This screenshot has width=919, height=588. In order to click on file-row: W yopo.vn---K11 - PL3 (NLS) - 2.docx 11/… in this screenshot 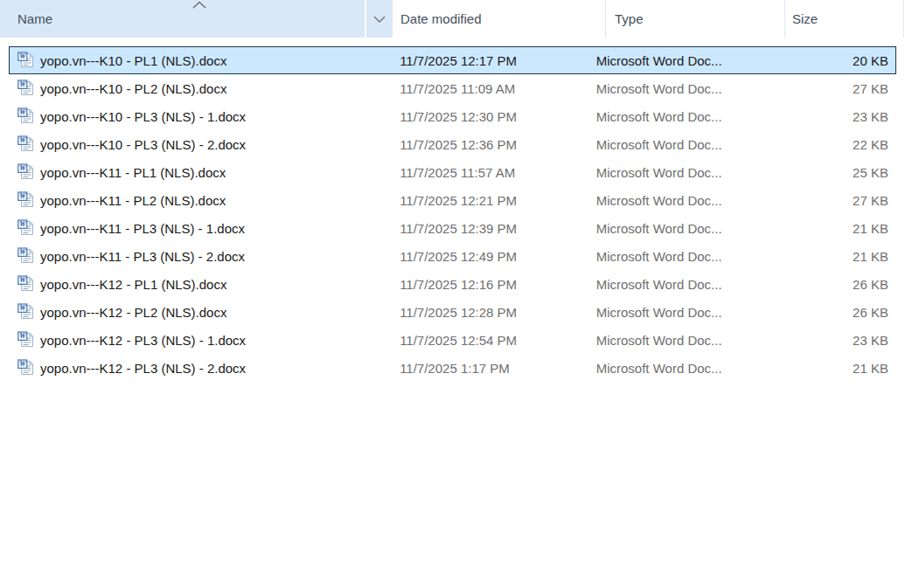, I will do `click(453, 256)`.